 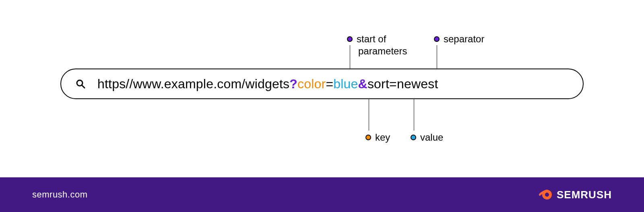 I want to click on annotation-text: separator, so click(x=464, y=39).